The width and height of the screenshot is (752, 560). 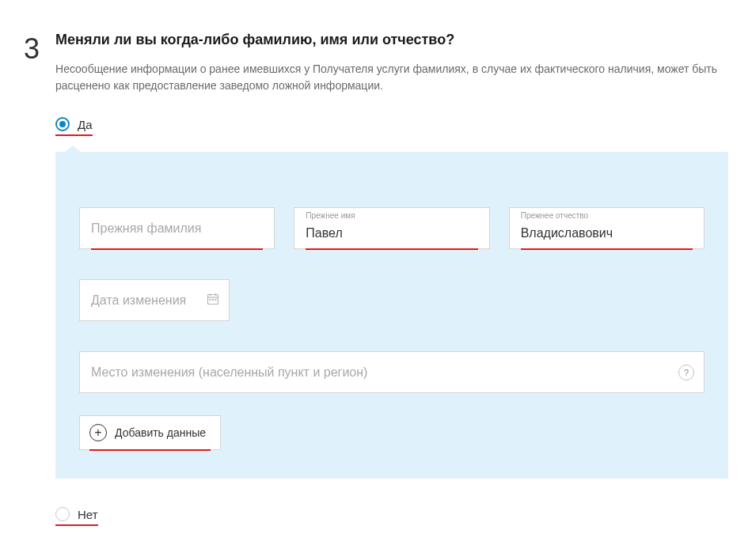 What do you see at coordinates (77, 516) in the screenshot?
I see `radio-no: Нет` at bounding box center [77, 516].